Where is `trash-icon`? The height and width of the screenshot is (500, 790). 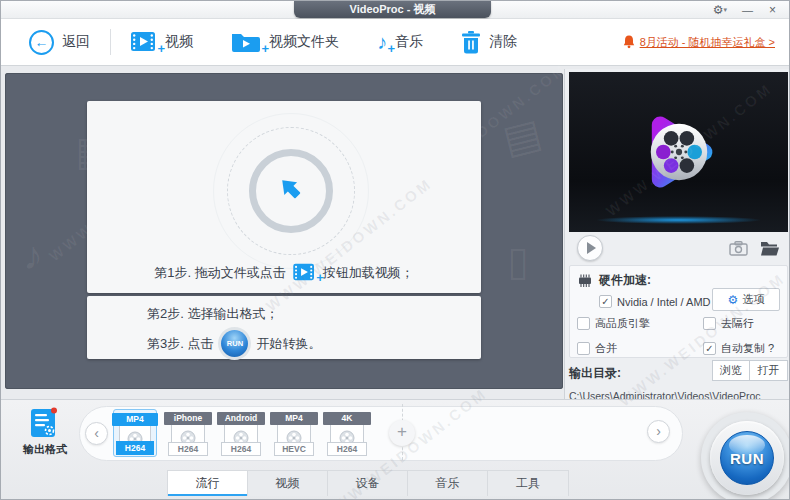 trash-icon is located at coordinates (471, 42).